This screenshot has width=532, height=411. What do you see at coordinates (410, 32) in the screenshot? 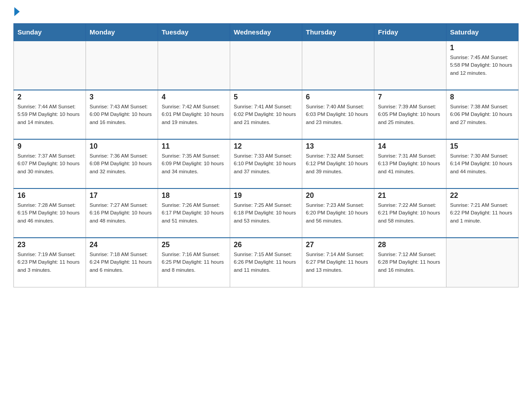
I see `column-header-friday: Friday` at bounding box center [410, 32].